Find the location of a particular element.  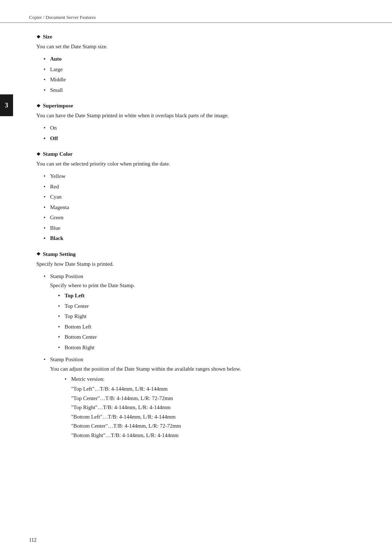

chapter-number: 3 is located at coordinates (7, 105).